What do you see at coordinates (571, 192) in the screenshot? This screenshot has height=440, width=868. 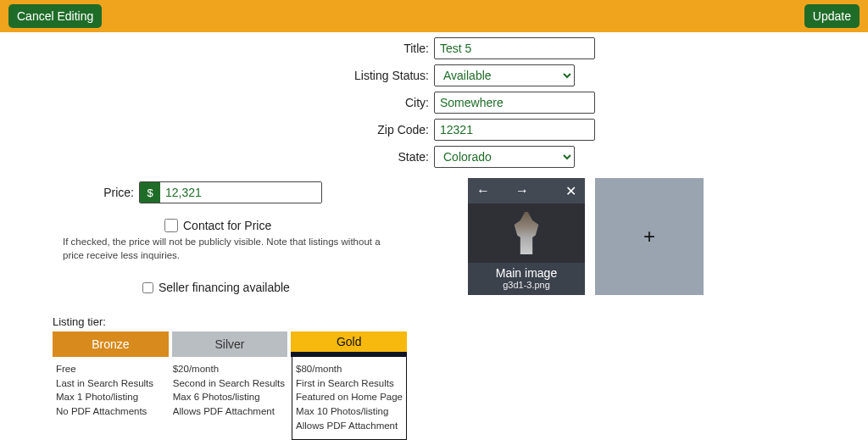 I see `close-icon: ✕` at bounding box center [571, 192].